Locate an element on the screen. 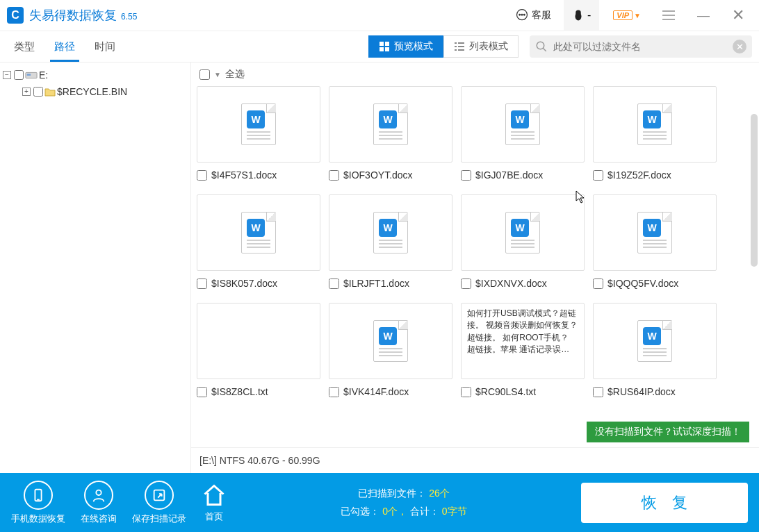  minimize-button: — is located at coordinates (703, 15).